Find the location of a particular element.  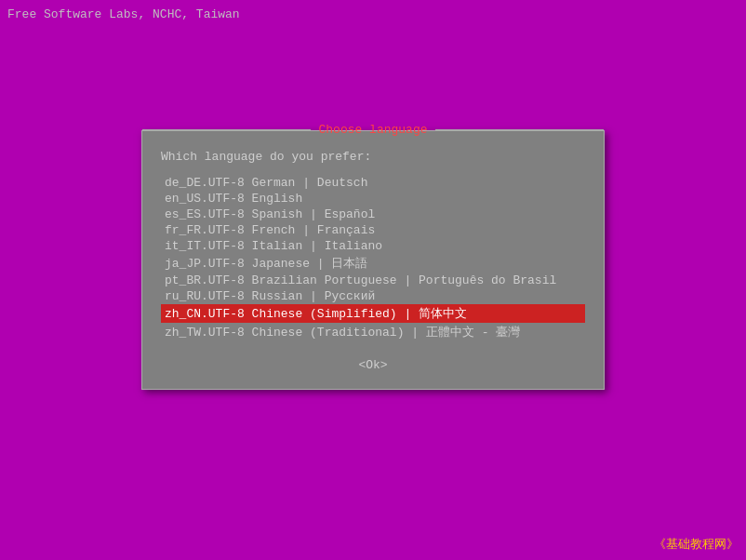

language-item-ja: ja_JP.UTF-8 Japanese | 日本語 is located at coordinates (373, 263).